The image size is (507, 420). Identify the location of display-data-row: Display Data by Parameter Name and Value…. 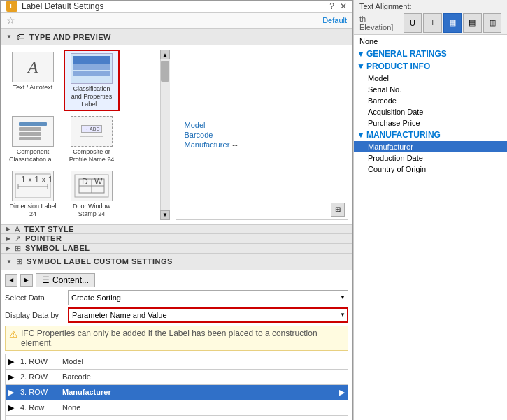
(176, 315).